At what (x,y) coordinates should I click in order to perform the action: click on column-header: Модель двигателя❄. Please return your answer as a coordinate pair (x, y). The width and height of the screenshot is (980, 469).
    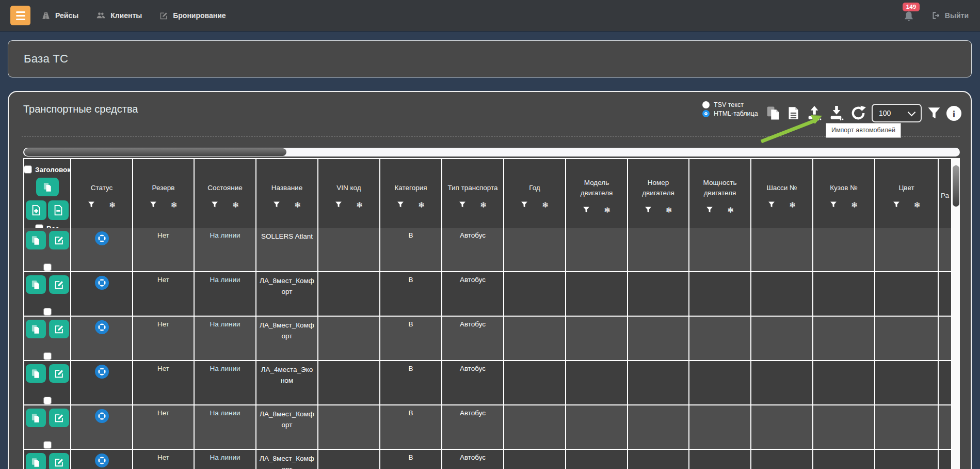
    Looking at the image, I should click on (597, 196).